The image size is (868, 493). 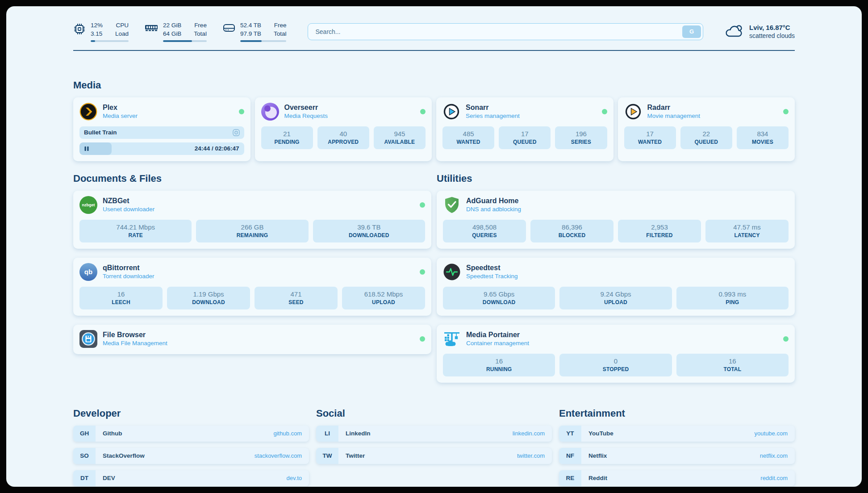 I want to click on search-input, so click(x=505, y=32).